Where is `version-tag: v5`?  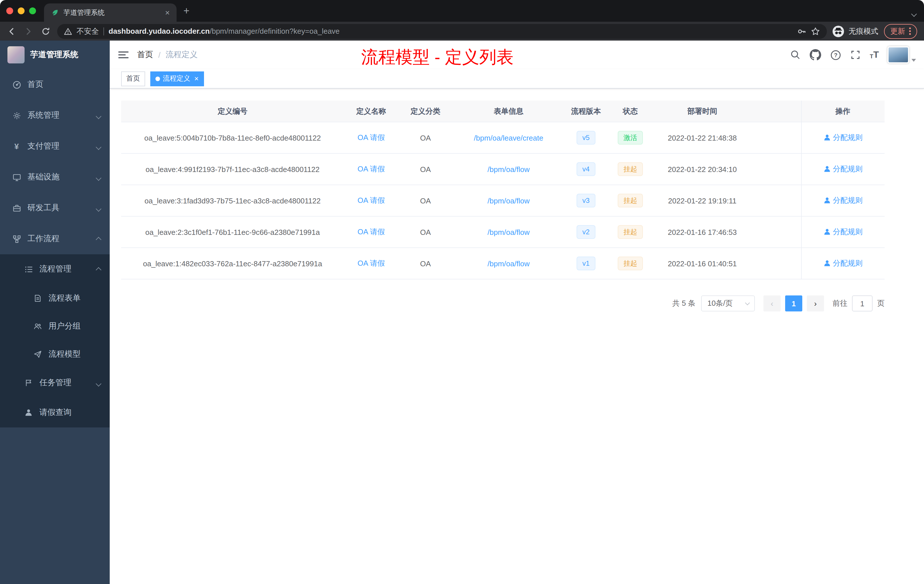
version-tag: v5 is located at coordinates (586, 138).